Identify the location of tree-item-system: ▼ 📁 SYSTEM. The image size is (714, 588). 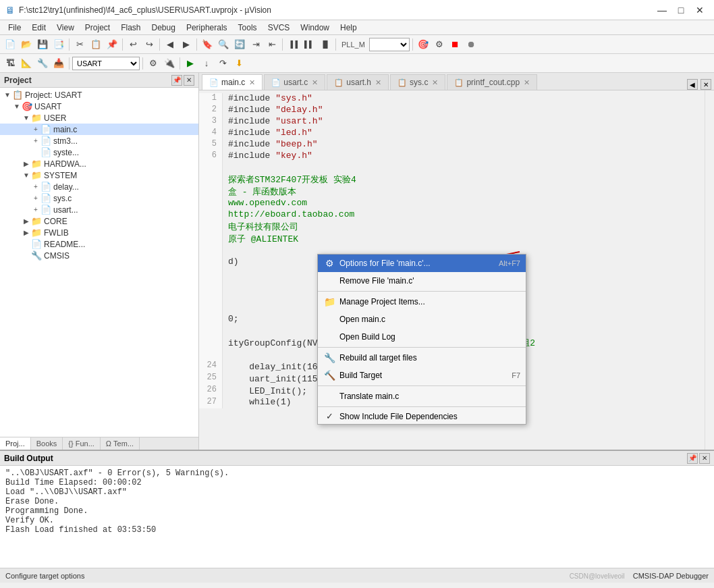
(99, 176).